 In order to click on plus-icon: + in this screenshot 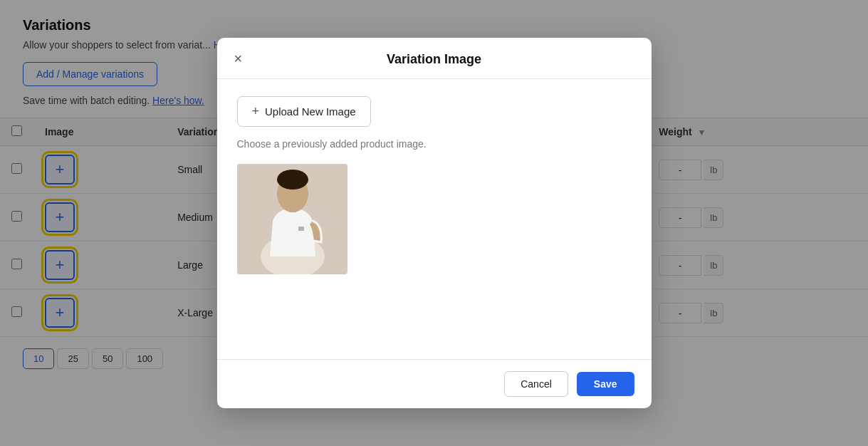, I will do `click(256, 111)`.